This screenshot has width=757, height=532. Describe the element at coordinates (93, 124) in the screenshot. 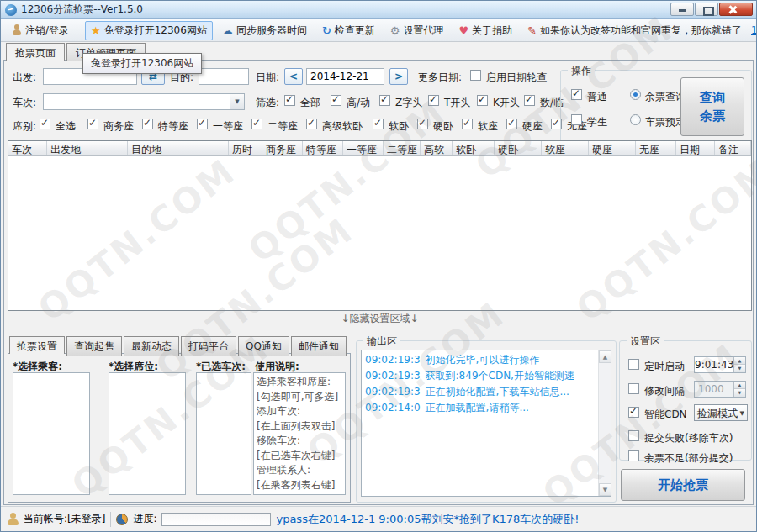

I see `seat-business-checkbox` at that location.